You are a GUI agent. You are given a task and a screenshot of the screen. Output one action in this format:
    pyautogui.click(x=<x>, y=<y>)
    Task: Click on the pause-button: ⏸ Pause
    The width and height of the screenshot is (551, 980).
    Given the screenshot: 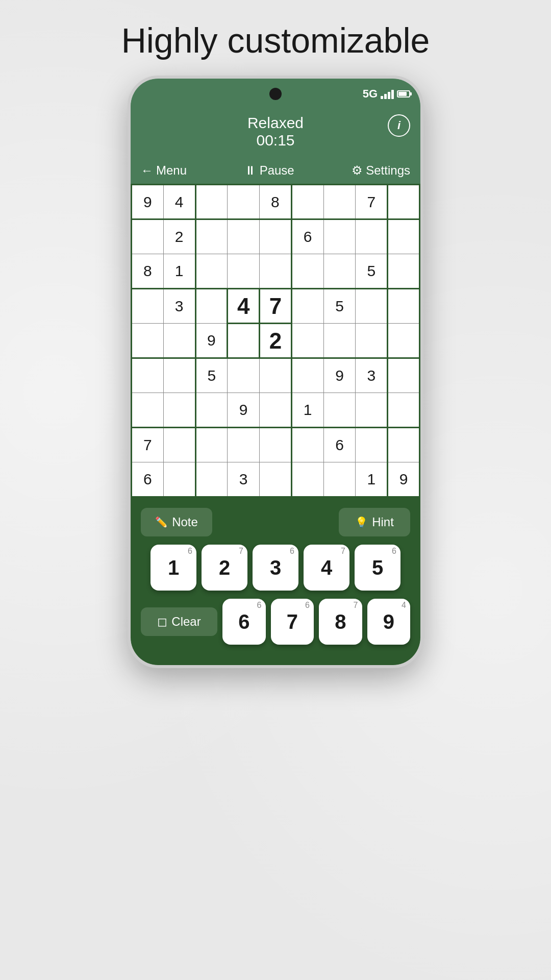 What is the action you would take?
    pyautogui.click(x=269, y=170)
    